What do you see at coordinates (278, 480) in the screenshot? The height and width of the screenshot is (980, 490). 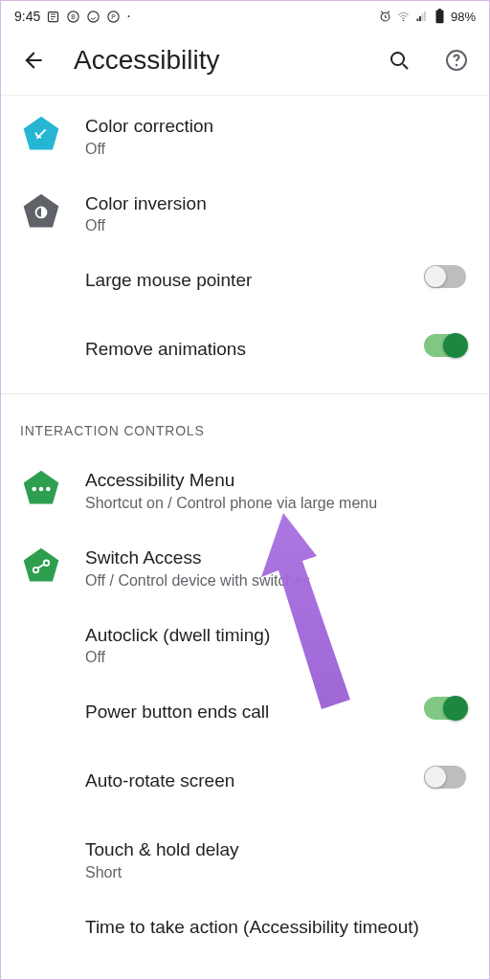 I see `item-title: Accessibility Menu` at bounding box center [278, 480].